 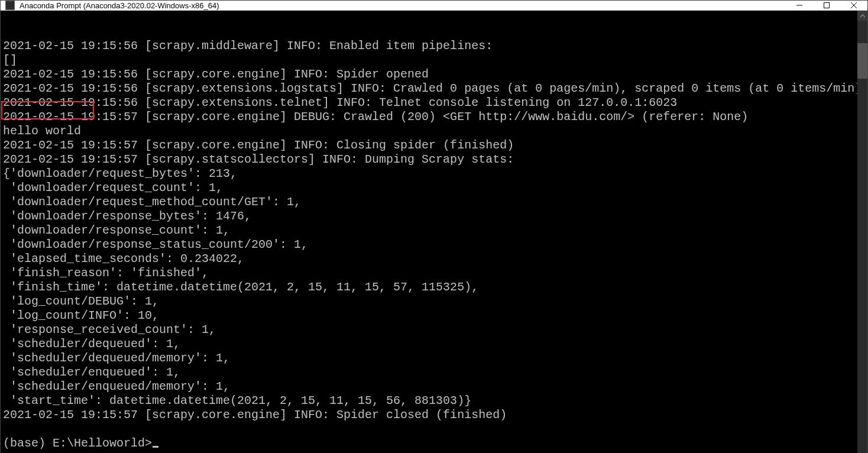 What do you see at coordinates (854, 5) in the screenshot?
I see `close-icon` at bounding box center [854, 5].